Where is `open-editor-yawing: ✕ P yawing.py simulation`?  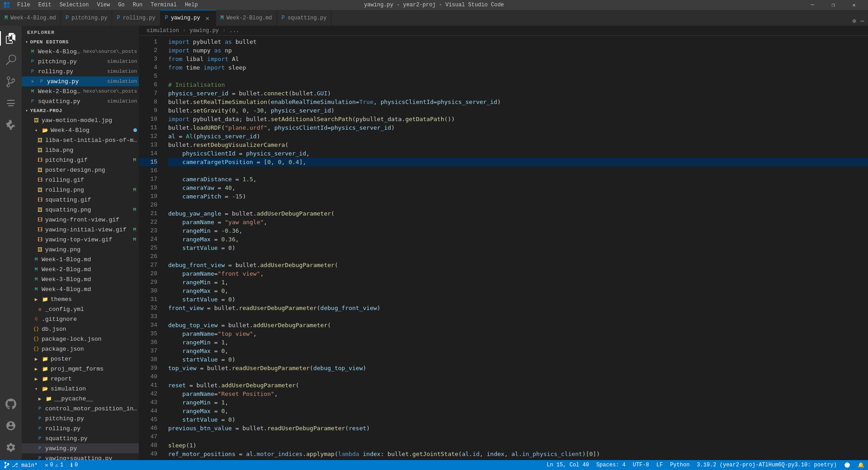
open-editor-yawing: ✕ P yawing.py simulation is located at coordinates (80, 81).